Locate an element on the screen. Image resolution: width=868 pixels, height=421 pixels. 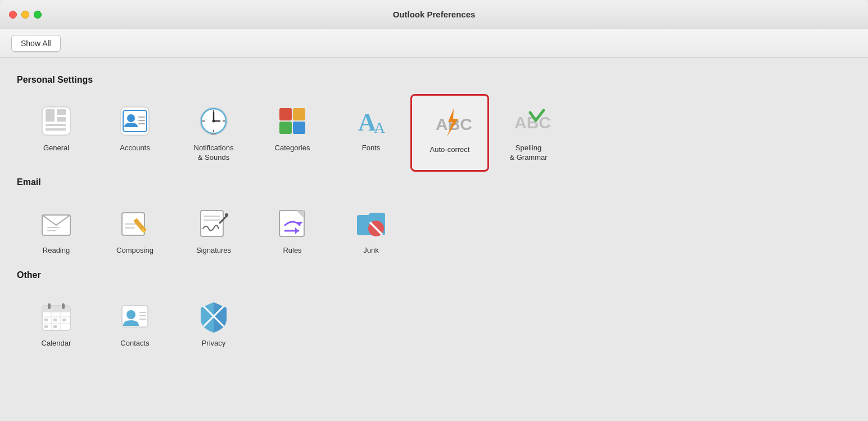
svg-text: A is located at coordinates (380, 127).